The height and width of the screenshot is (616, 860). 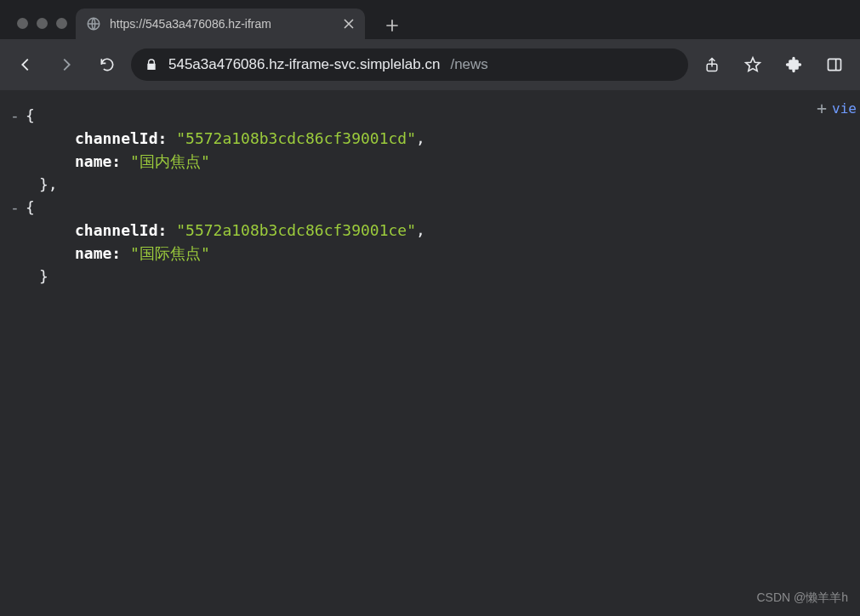 I want to click on address-bar: 545a3a476086.hz-iframe-svc.simplelab.cn/…, so click(x=410, y=65).